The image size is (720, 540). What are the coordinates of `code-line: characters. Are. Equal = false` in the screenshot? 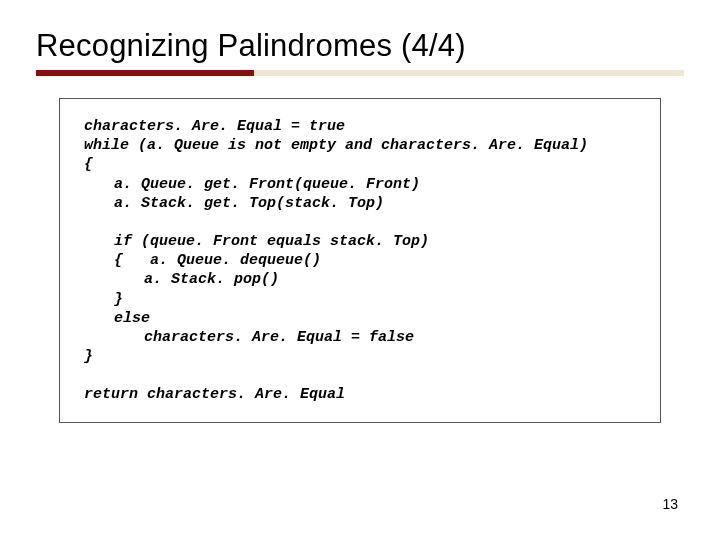 It's located at (362, 338).